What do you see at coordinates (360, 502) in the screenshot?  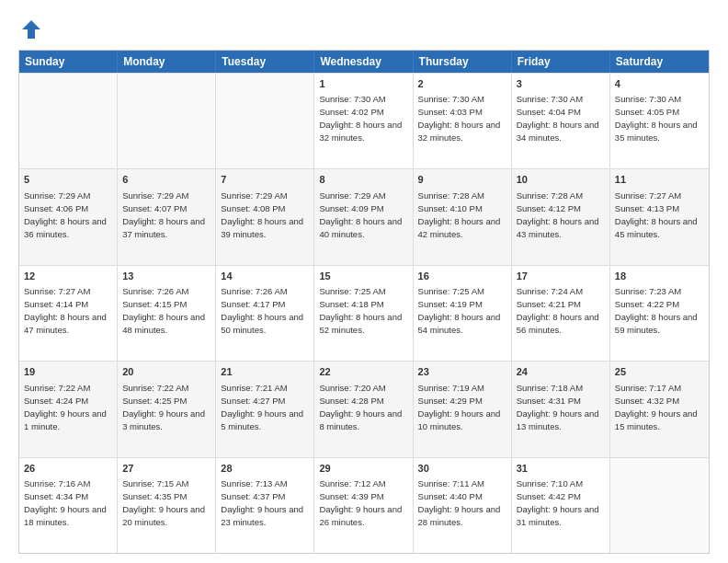 I see `cell-text: Sunrise: 7:12 AM Sunset: 4:39 PM Dayligh…` at bounding box center [360, 502].